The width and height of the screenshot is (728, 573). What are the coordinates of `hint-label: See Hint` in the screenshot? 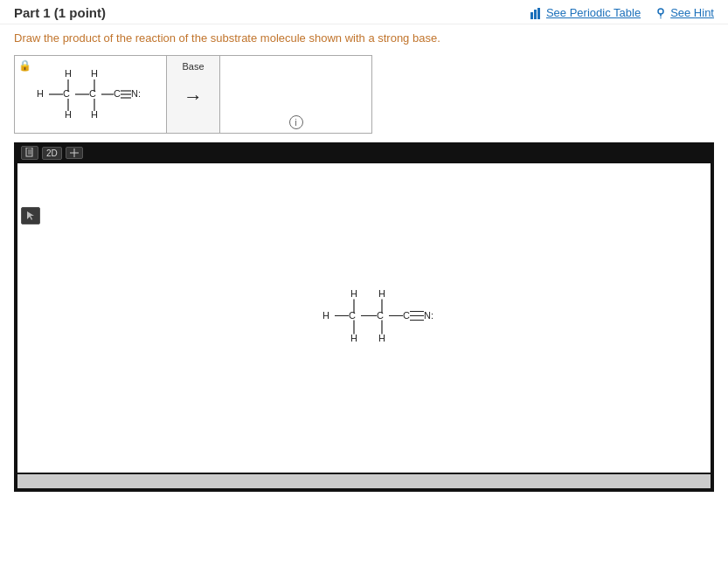 It's located at (692, 12).